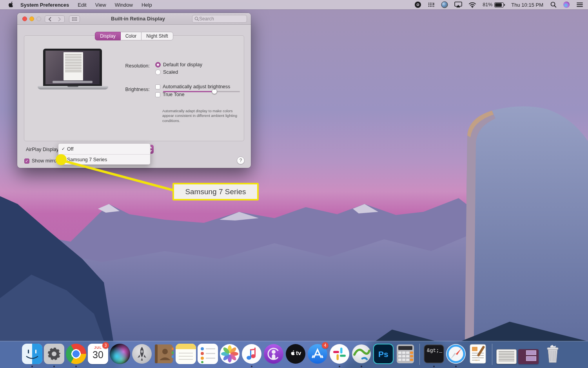  What do you see at coordinates (472, 5) in the screenshot?
I see `wifi-icon` at bounding box center [472, 5].